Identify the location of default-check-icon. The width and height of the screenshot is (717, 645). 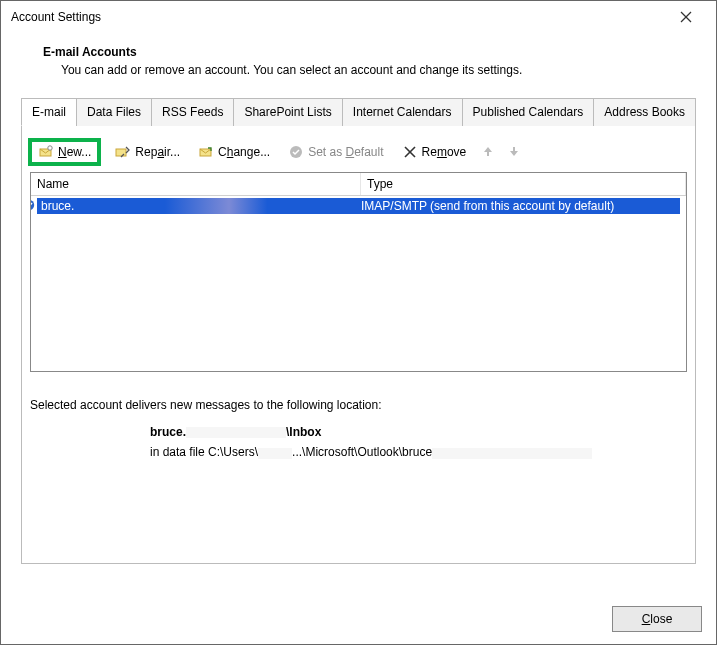
(34, 206).